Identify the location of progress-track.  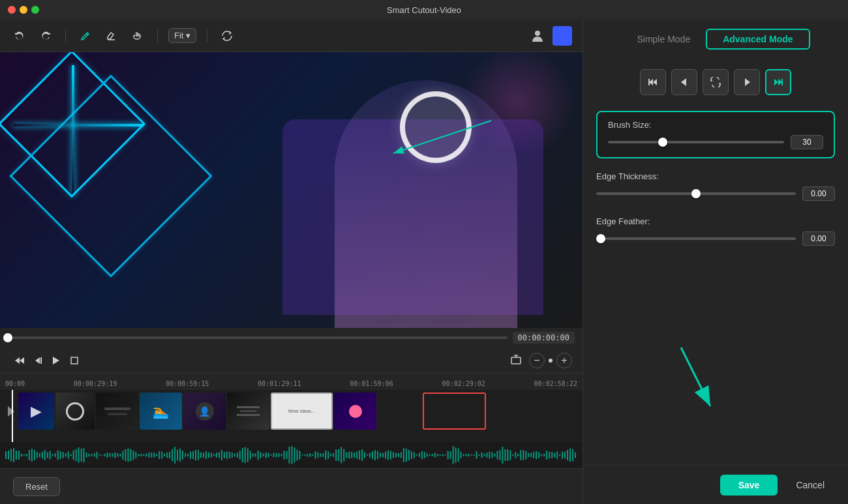
(258, 338).